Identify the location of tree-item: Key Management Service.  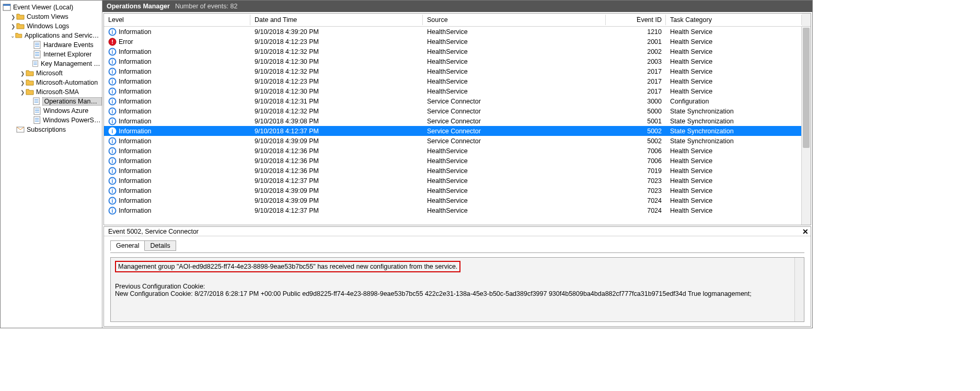
(51, 64).